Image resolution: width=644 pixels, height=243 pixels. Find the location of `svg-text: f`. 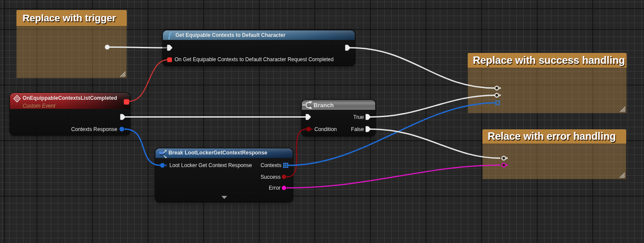

svg-text: f is located at coordinates (170, 35).